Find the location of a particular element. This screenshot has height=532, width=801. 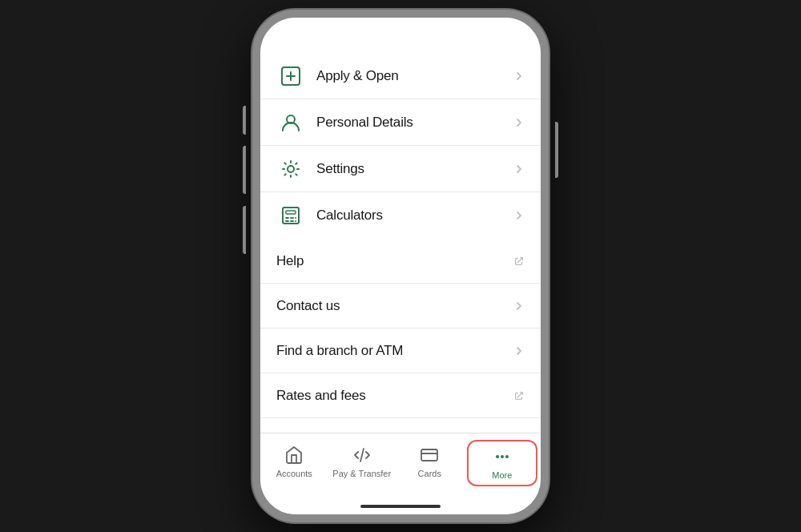

nav-item-cards: Cards is located at coordinates (429, 461).